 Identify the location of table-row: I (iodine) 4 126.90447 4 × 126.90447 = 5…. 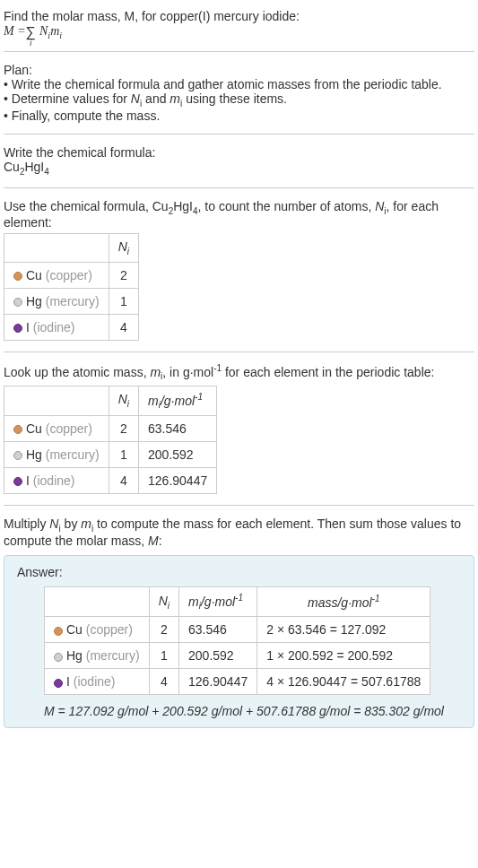
(238, 681).